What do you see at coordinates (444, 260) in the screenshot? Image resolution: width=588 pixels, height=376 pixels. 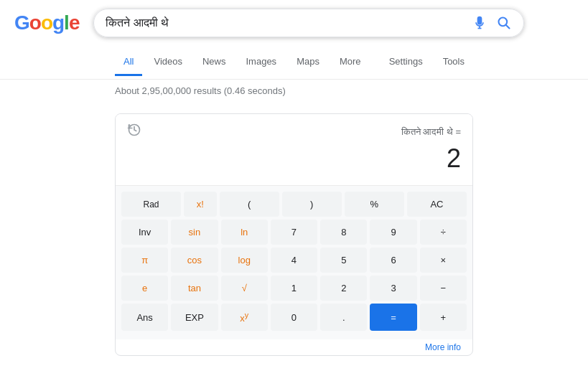 I see `btn-multiply: ×` at bounding box center [444, 260].